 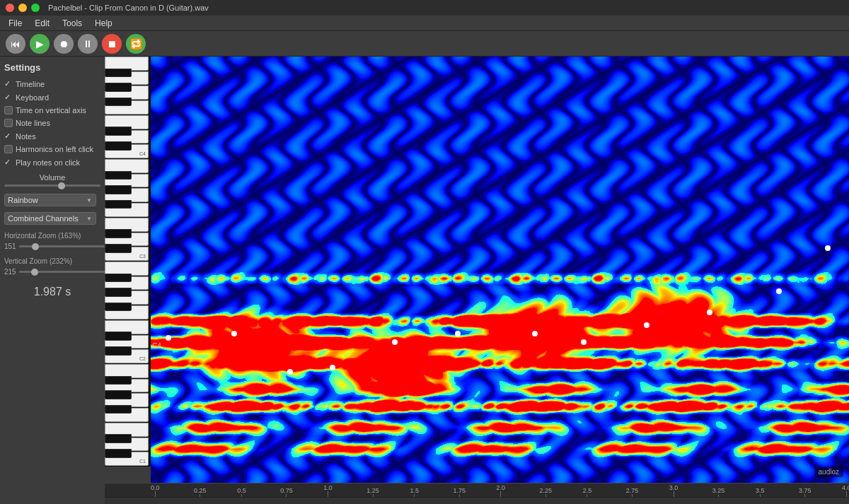 I want to click on ruler-tick-label: 2.0, so click(x=501, y=488).